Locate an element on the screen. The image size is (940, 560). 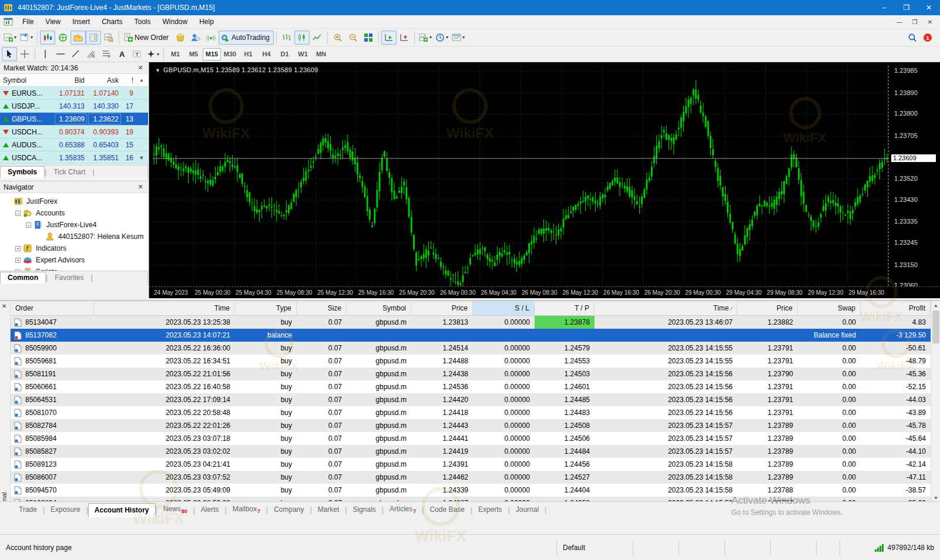
history-row-85059681: 850596812023.05.22 16:34:51buy0.07gbpusd… is located at coordinates (471, 361).